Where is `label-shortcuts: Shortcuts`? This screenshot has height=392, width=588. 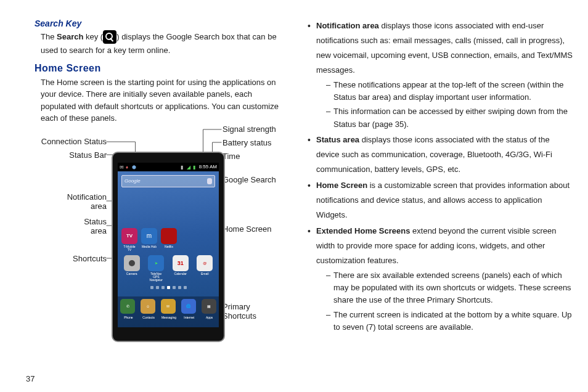
label-shortcuts: Shortcuts is located at coordinates (90, 259).